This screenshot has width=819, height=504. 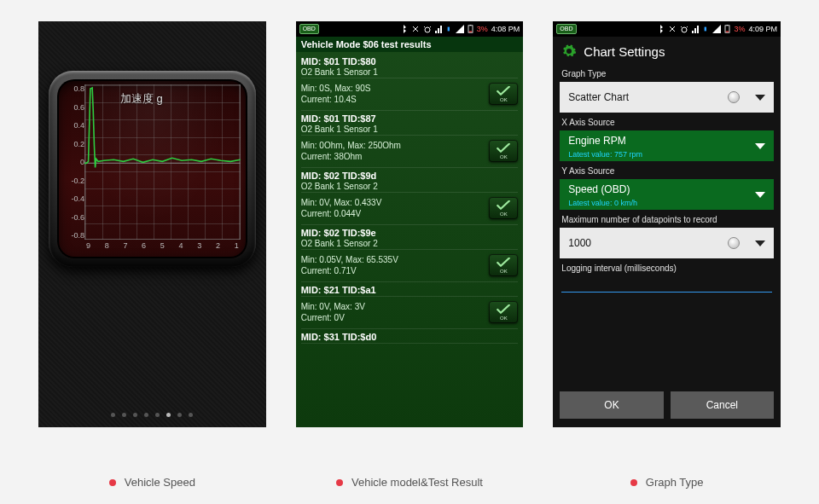 I want to click on y-tick: -0.6, so click(x=73, y=217).